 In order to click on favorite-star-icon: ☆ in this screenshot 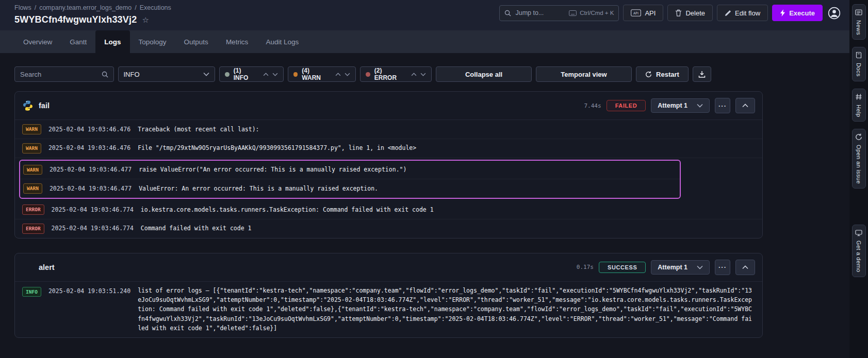, I will do `click(145, 20)`.